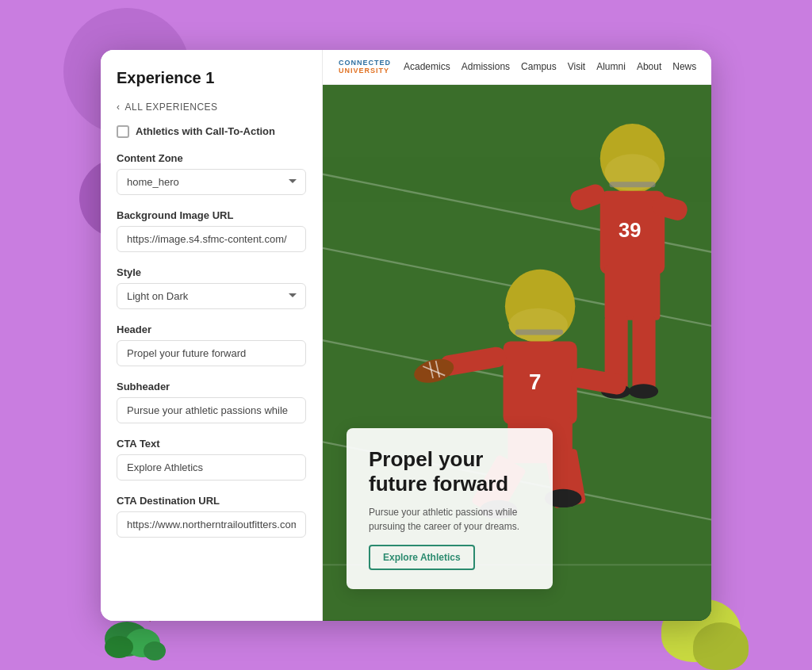  I want to click on nav-item-about: About, so click(649, 67).